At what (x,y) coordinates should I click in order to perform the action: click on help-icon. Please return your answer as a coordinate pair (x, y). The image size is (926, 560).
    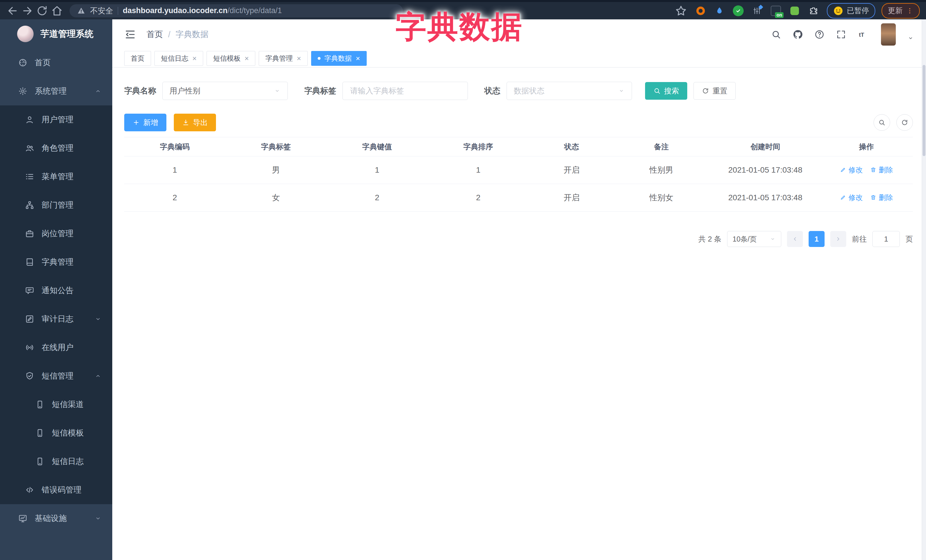
    Looking at the image, I should click on (819, 35).